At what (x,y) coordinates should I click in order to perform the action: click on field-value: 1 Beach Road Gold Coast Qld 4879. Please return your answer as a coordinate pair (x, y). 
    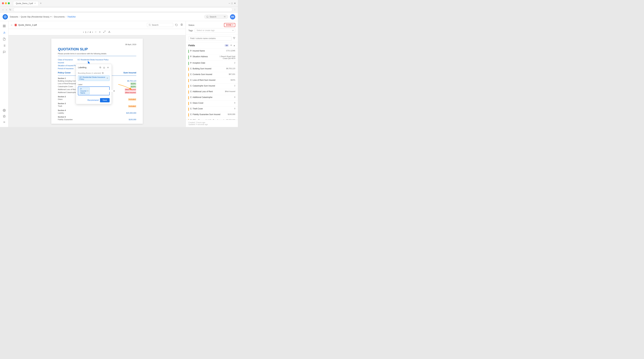
    Looking at the image, I should click on (226, 58).